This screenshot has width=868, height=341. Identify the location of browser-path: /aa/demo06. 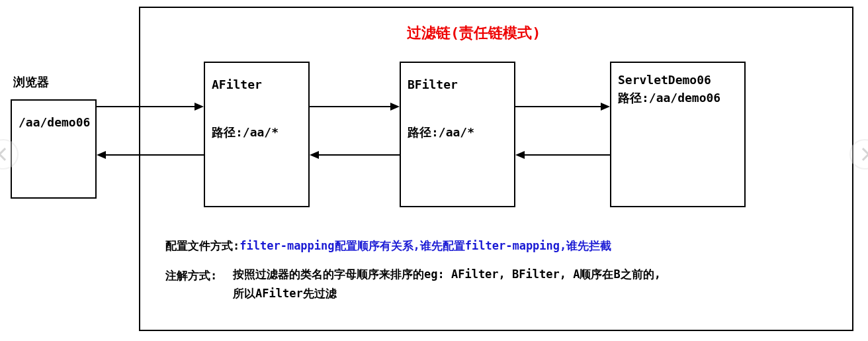
(54, 122).